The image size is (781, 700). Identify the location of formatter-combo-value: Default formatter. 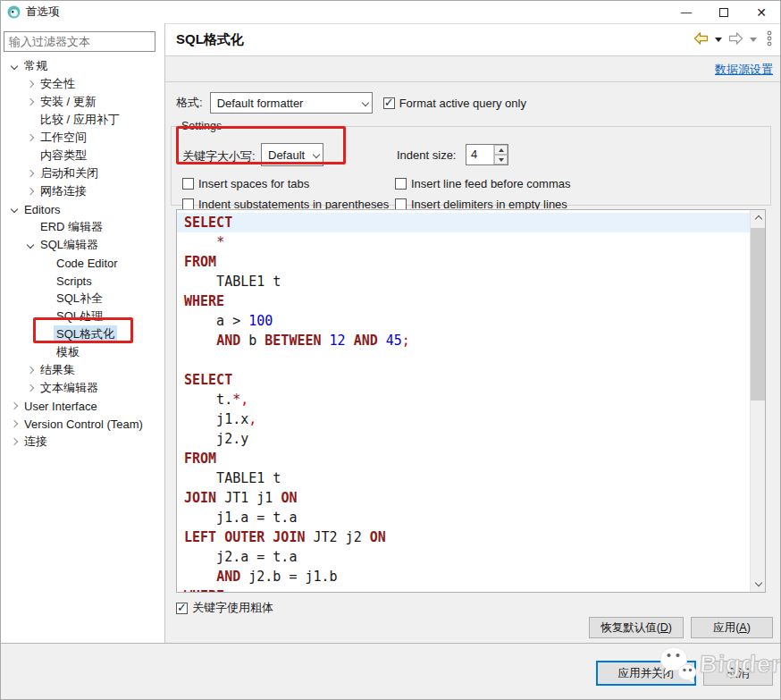
(286, 104).